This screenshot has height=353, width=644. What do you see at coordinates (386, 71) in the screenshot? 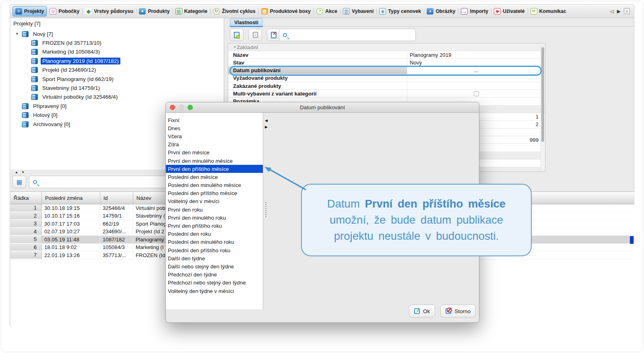
I see `property-row: Datum publikování...` at bounding box center [386, 71].